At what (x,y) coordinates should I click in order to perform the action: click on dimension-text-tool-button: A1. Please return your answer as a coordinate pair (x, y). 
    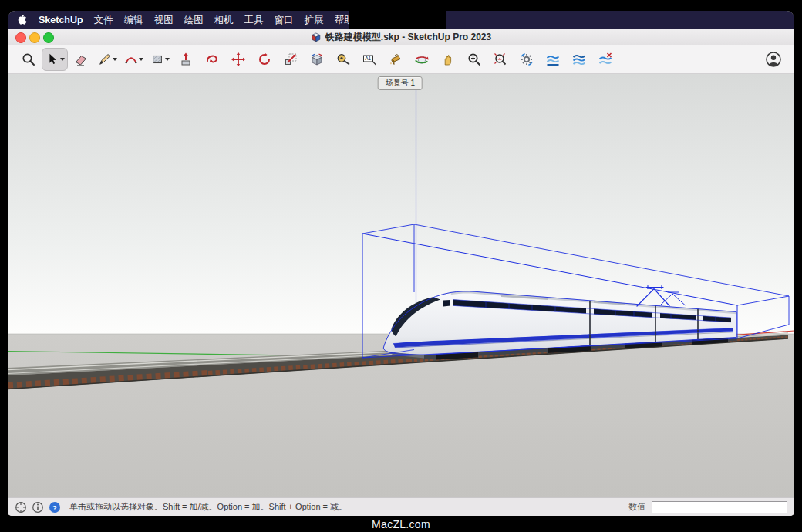
    Looking at the image, I should click on (369, 59).